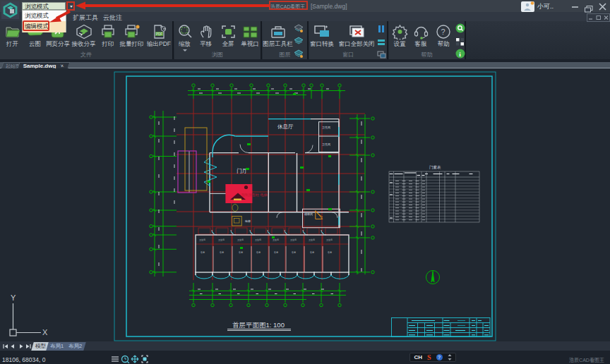 Image resolution: width=610 pixels, height=364 pixels. Describe the element at coordinates (285, 127) in the screenshot. I see `svg-text: 休息厅` at that location.